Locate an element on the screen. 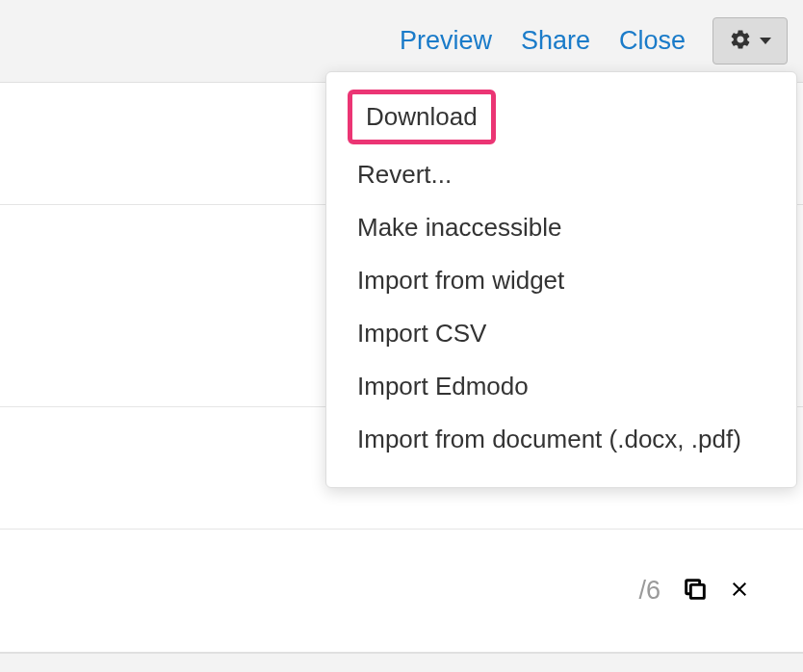 The image size is (803, 672). toolbar: Preview Share Close is located at coordinates (402, 40).